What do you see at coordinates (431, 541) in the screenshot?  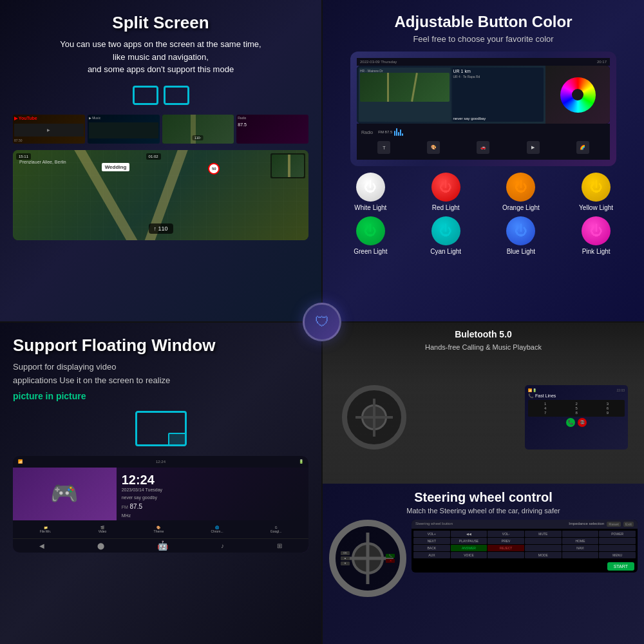 I see `next-ctrl-btn: NEXT` at bounding box center [431, 541].